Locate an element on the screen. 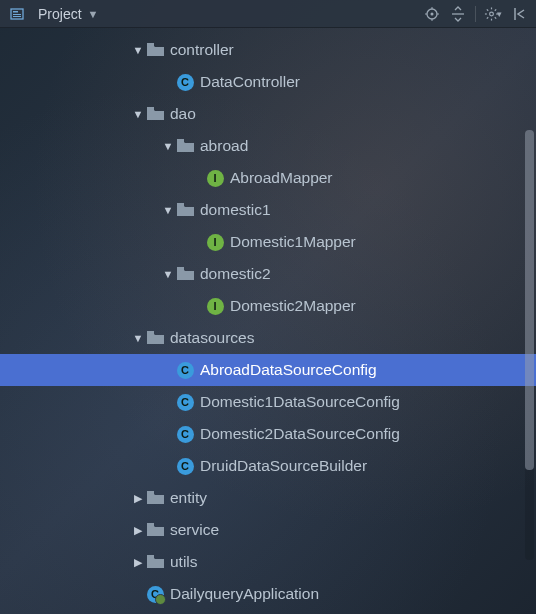 This screenshot has height=614, width=536. tree-row: ▼datasources is located at coordinates (268, 338).